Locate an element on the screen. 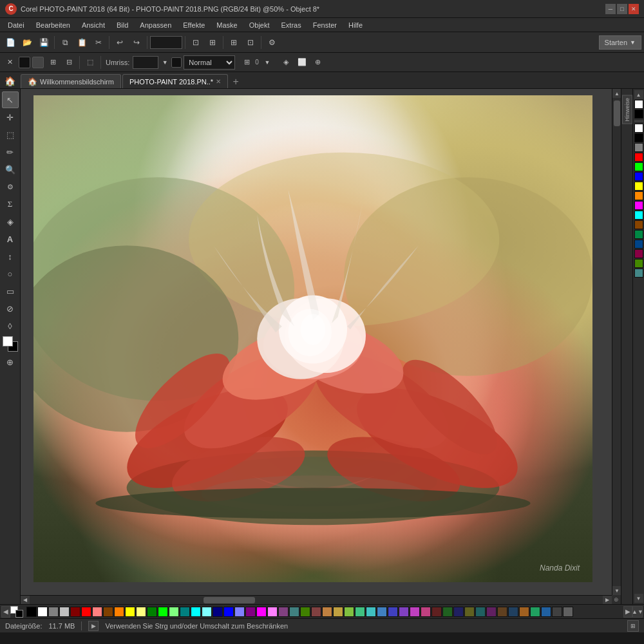 The height and width of the screenshot is (644, 644). redo-button: ↪ is located at coordinates (137, 43).